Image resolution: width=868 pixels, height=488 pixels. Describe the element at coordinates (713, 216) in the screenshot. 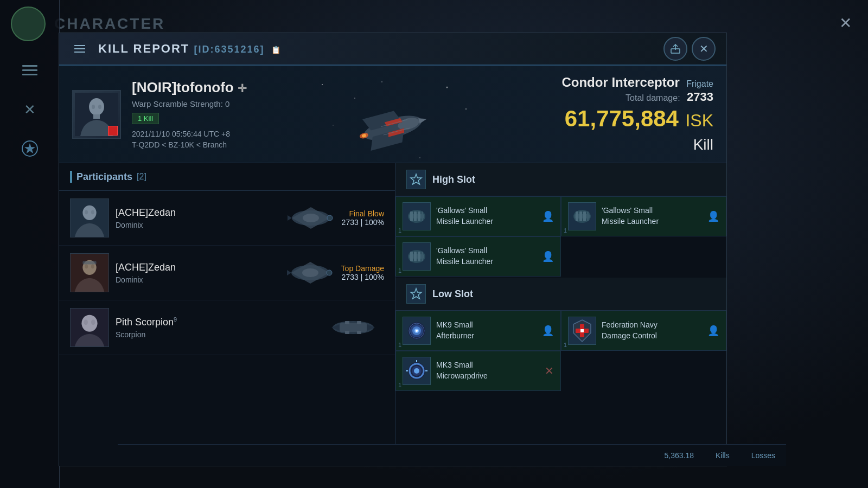

I see `high-slot-2-fitted-icon: 👤` at that location.